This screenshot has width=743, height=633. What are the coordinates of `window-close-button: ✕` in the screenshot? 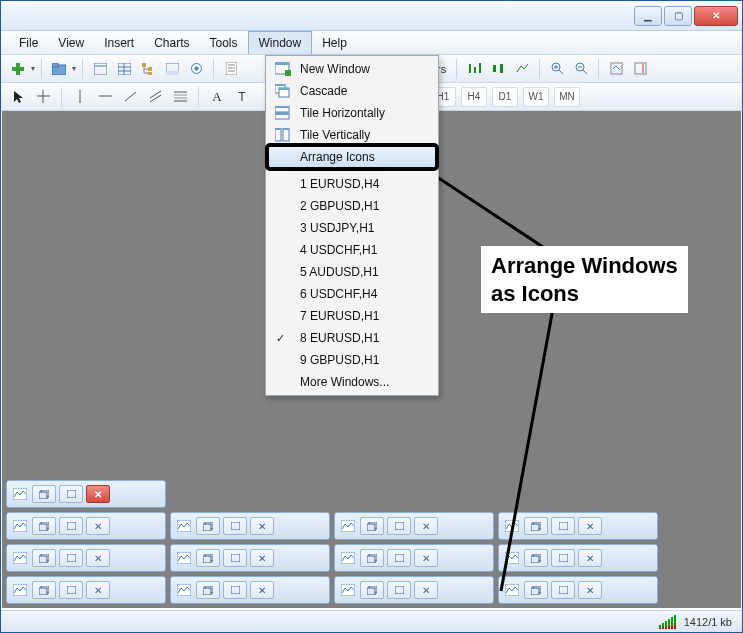 It's located at (716, 16).